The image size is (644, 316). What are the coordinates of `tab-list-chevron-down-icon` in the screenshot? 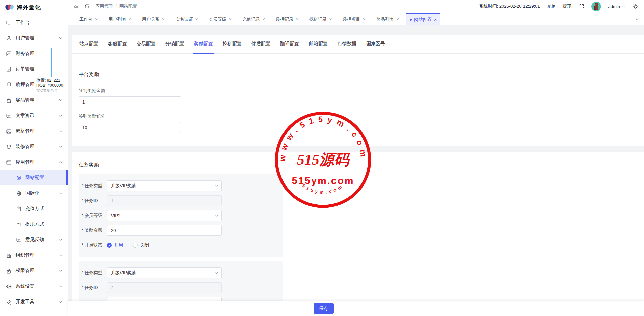 It's located at (637, 19).